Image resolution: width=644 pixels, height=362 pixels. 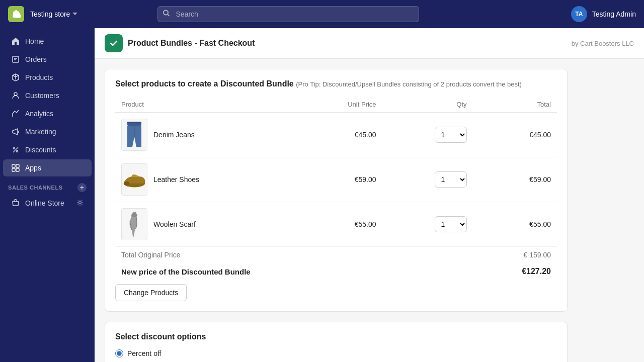 What do you see at coordinates (288, 14) in the screenshot?
I see `search-input` at bounding box center [288, 14].